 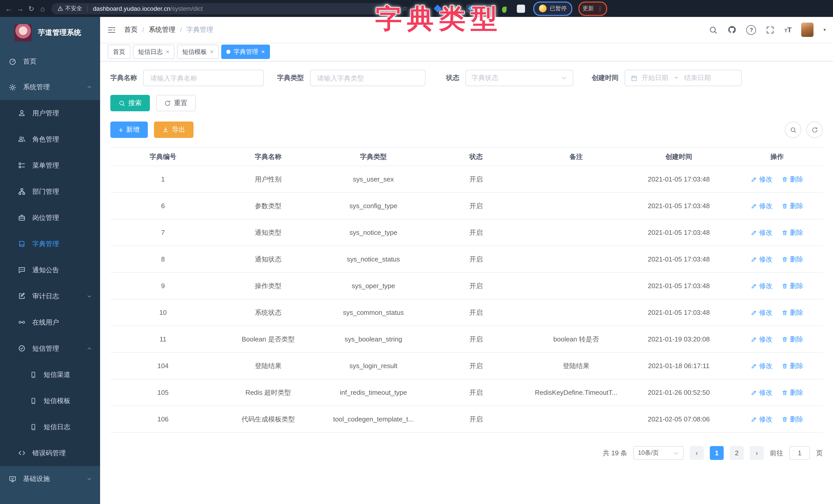 I want to click on sidebar-item-menu-mgmt: 菜单管理, so click(x=50, y=166).